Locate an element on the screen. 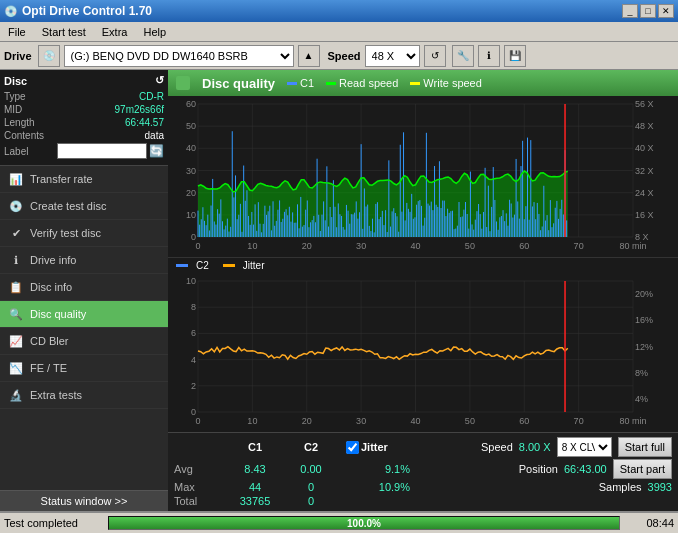 This screenshot has height=533, width=678. mid-label: MID is located at coordinates (13, 110).